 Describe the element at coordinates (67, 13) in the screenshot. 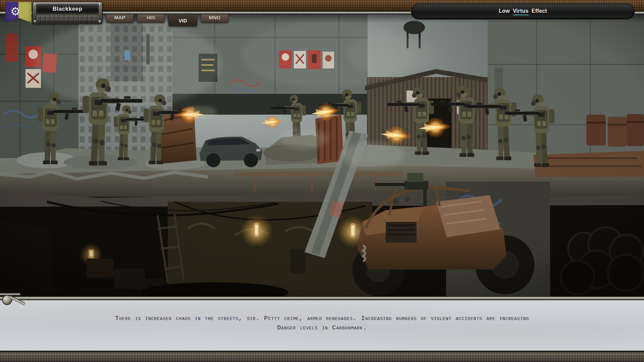

I see `settlement-plate: Blackkeep` at that location.